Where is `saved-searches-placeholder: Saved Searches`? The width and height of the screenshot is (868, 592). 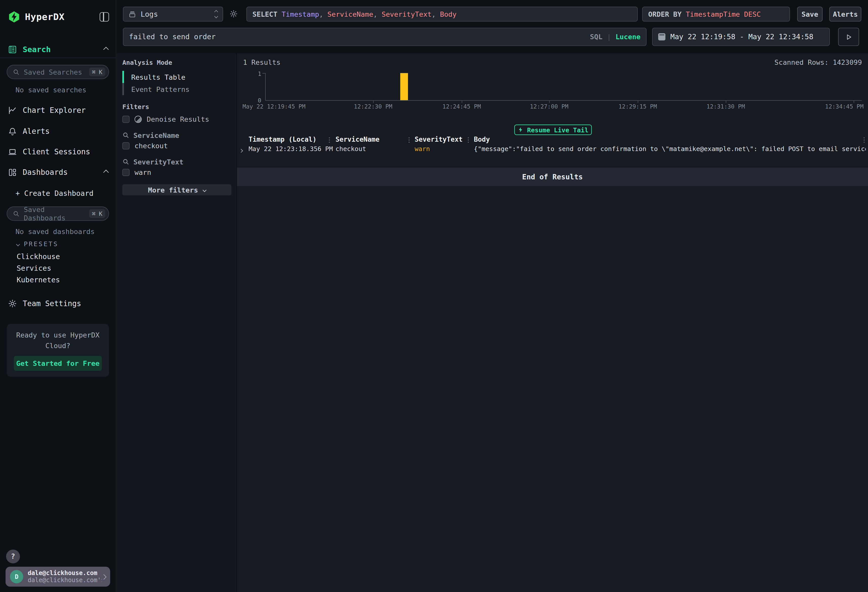 saved-searches-placeholder: Saved Searches is located at coordinates (56, 72).